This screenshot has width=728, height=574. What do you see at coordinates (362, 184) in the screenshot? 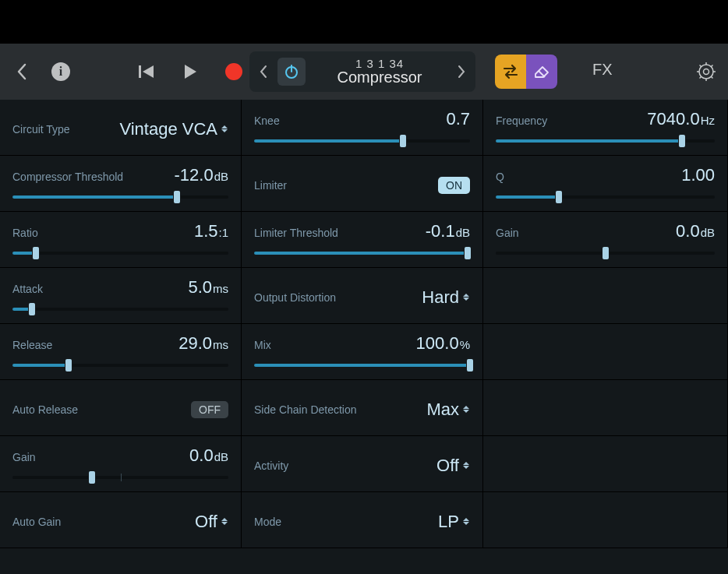
I see `limiter-cell: Limiter ON` at bounding box center [362, 184].